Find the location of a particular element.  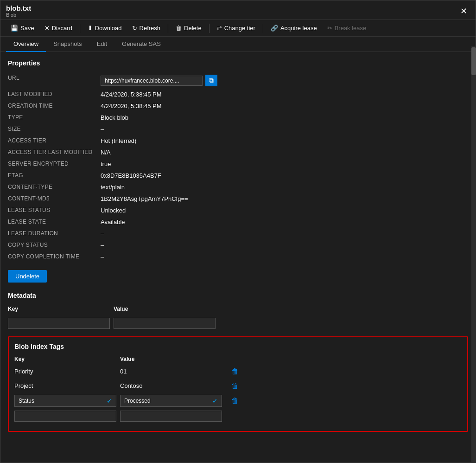

trash-icon-priority: 🗑 is located at coordinates (235, 372).